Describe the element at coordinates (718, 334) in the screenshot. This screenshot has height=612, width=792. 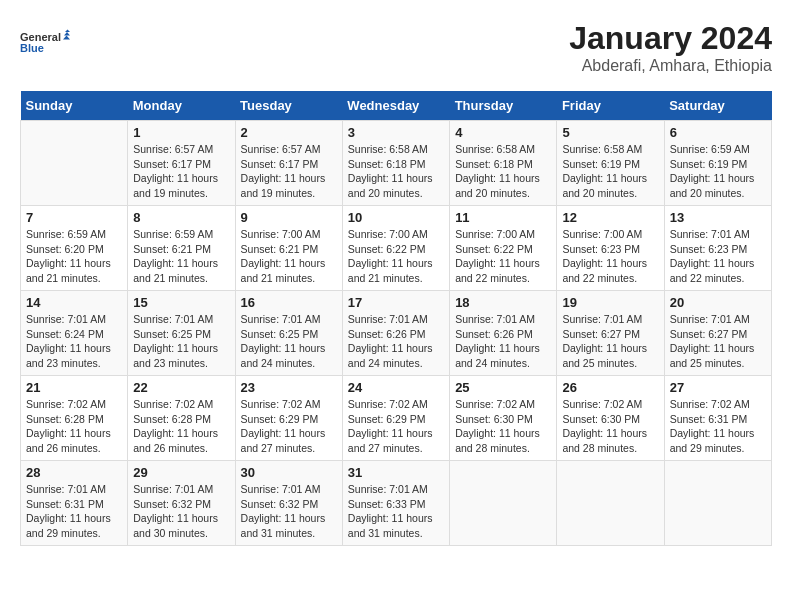
I see `calendar-day-cell: 20Sunrise: 7:01 AM Sunset: 6:27 PM Dayli…` at that location.